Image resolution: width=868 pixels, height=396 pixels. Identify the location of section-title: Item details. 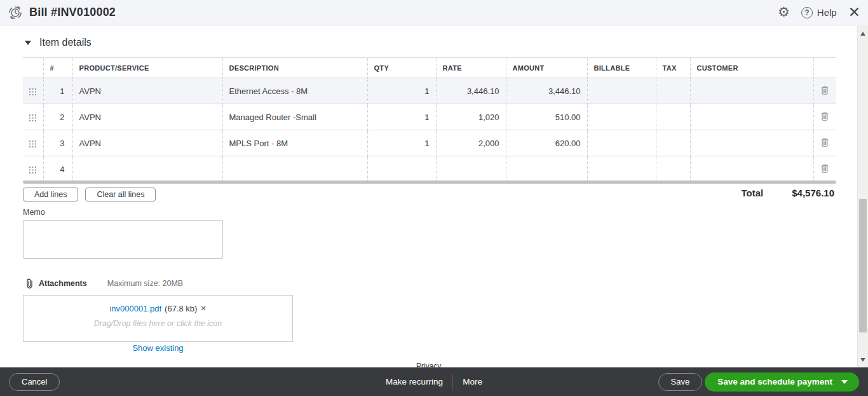
(65, 43).